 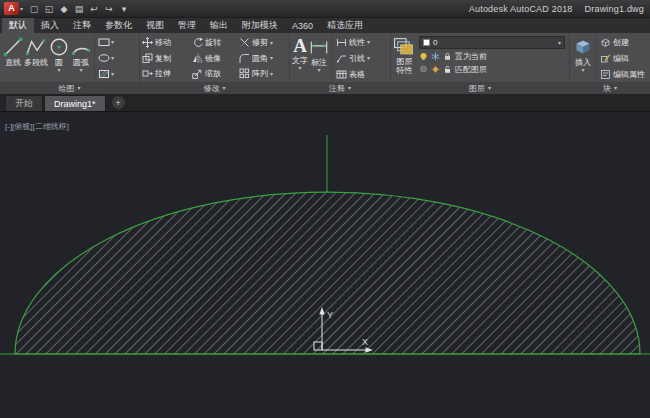 I want to click on circle-button: 圆 ▾, so click(x=59, y=58).